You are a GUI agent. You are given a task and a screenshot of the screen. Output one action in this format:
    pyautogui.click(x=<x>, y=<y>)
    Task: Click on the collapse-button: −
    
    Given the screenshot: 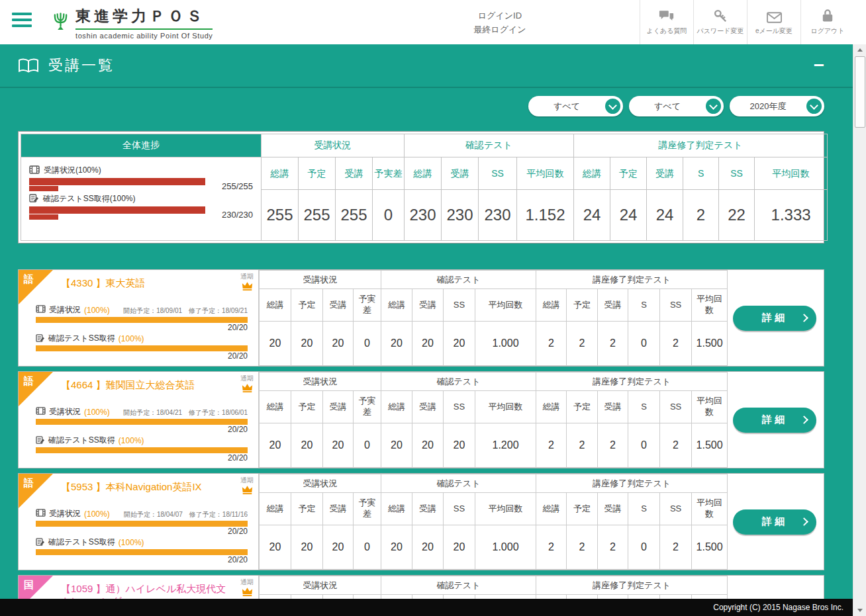 What is the action you would take?
    pyautogui.click(x=819, y=66)
    